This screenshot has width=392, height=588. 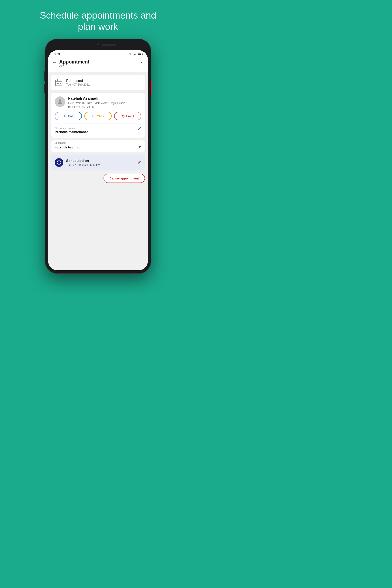 I want to click on requested-label: Requested, so click(x=78, y=81).